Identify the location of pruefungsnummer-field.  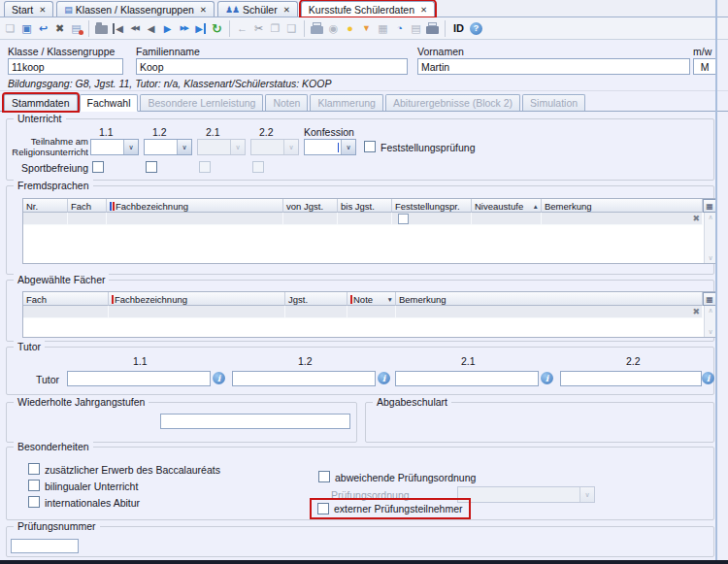
(45, 546).